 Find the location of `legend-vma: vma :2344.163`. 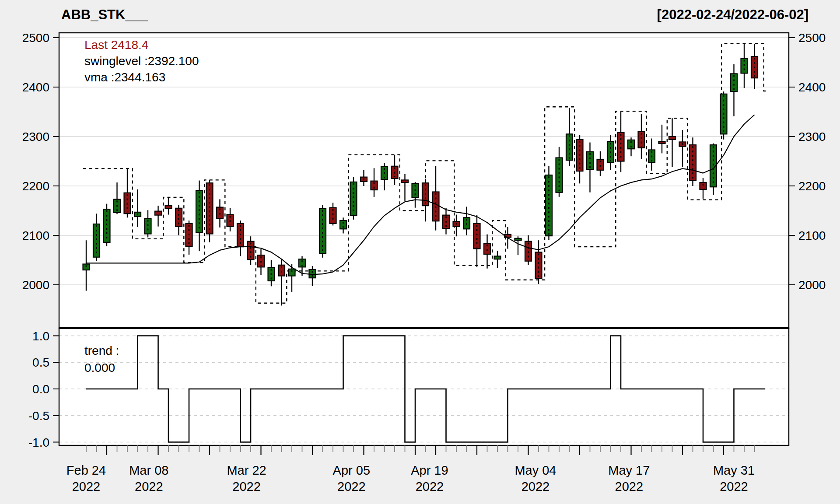

legend-vma: vma :2344.163 is located at coordinates (142, 77).